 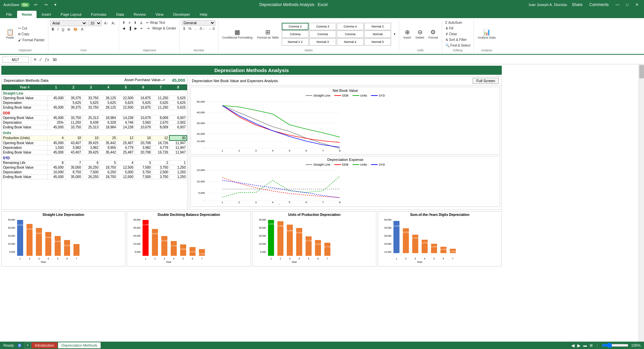 What do you see at coordinates (599, 5) in the screenshot?
I see `comments-button: Comments` at bounding box center [599, 5].